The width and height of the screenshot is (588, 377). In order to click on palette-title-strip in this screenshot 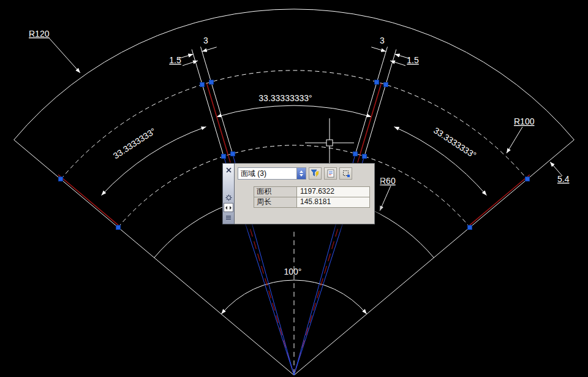, I will do `click(228, 194)`.